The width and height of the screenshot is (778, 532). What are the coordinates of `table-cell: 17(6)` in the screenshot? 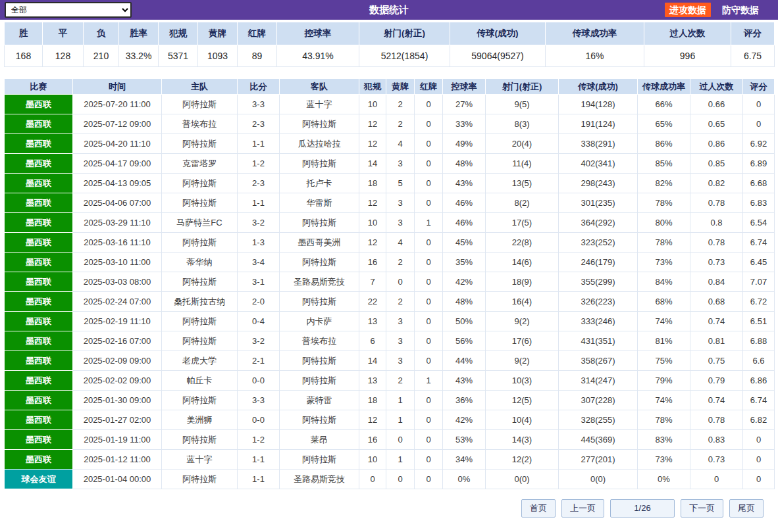 It's located at (523, 341).